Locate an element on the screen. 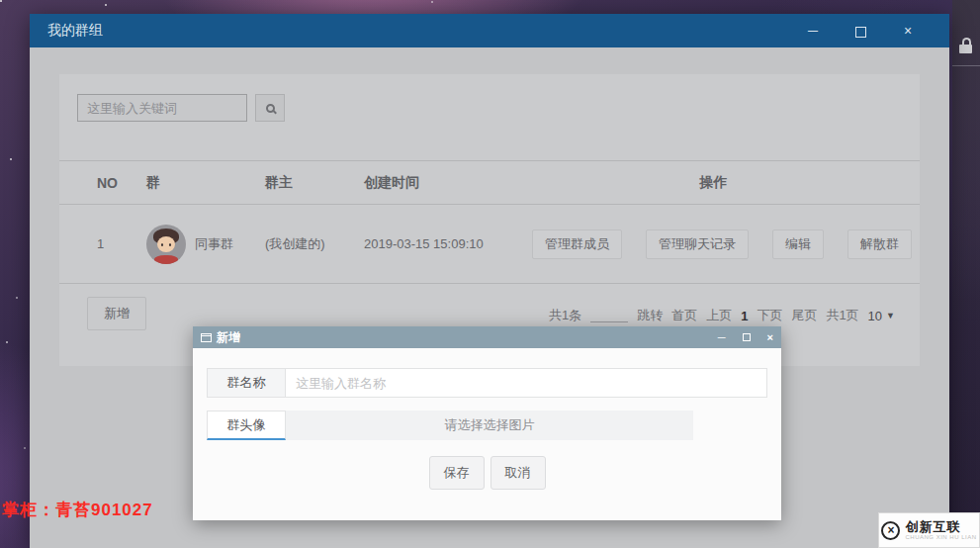 Image resolution: width=980 pixels, height=548 pixels. table-header: NO 群 群主 创建时间 操作 is located at coordinates (490, 182).